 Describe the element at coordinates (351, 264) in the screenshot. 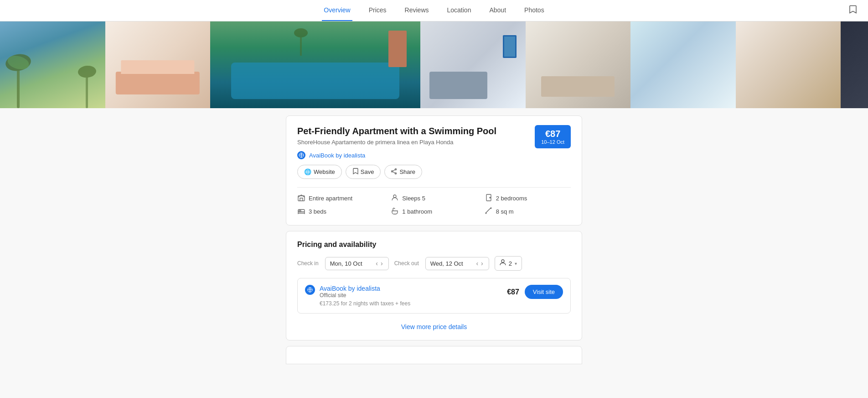

I see `checkin-value: Mon, 10 Oct` at that location.